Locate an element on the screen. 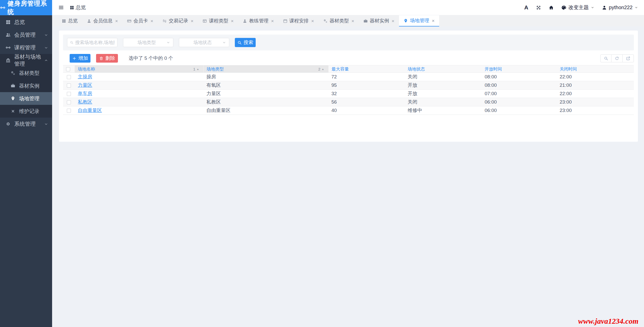 This screenshot has height=327, width=644. col-open-time: 开放时间 is located at coordinates (519, 69).